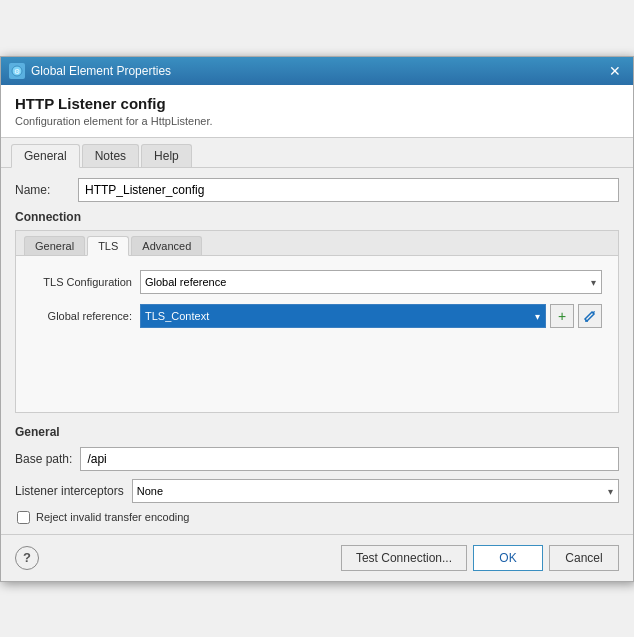 The width and height of the screenshot is (634, 637). I want to click on tab-notes: Notes, so click(110, 156).